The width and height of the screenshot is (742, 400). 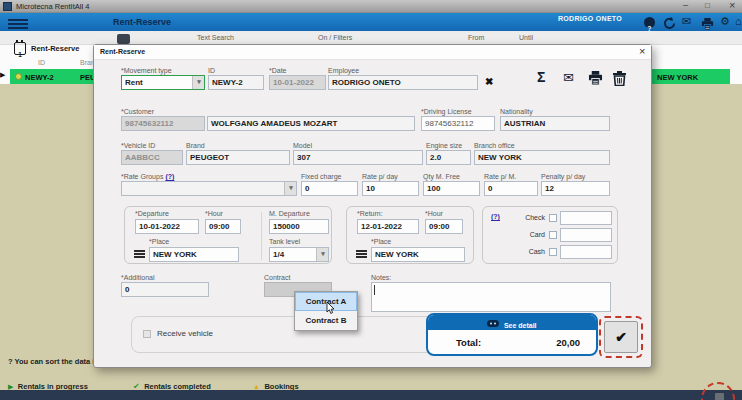 What do you see at coordinates (516, 112) in the screenshot?
I see `nationality-label: Nationality` at bounding box center [516, 112].